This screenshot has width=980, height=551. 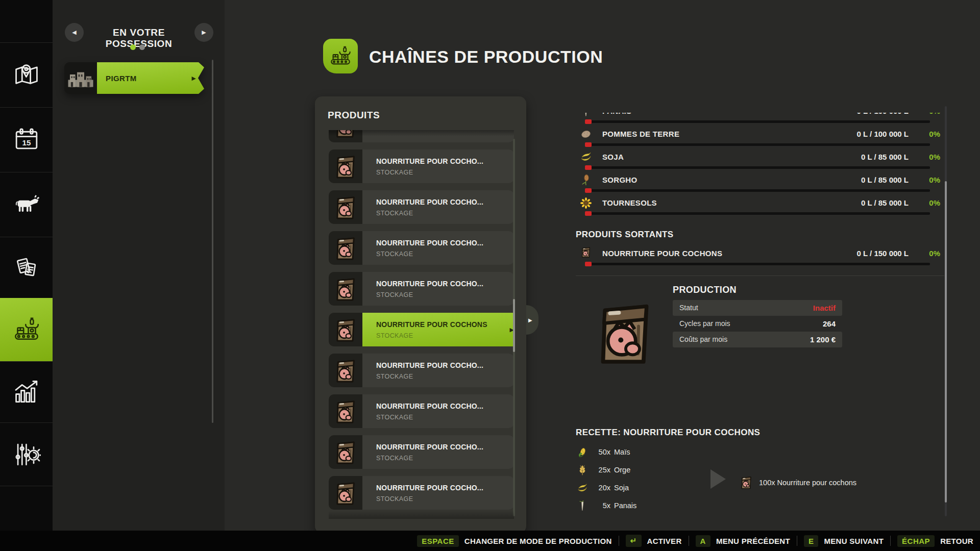 What do you see at coordinates (622, 488) in the screenshot?
I see `ingredient-name: Soja` at bounding box center [622, 488].